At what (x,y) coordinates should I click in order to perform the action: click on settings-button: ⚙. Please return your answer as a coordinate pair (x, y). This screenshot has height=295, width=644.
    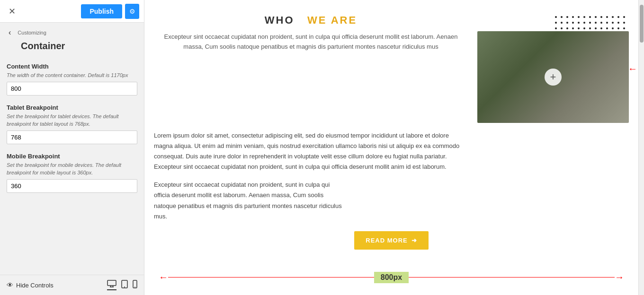
    Looking at the image, I should click on (132, 11).